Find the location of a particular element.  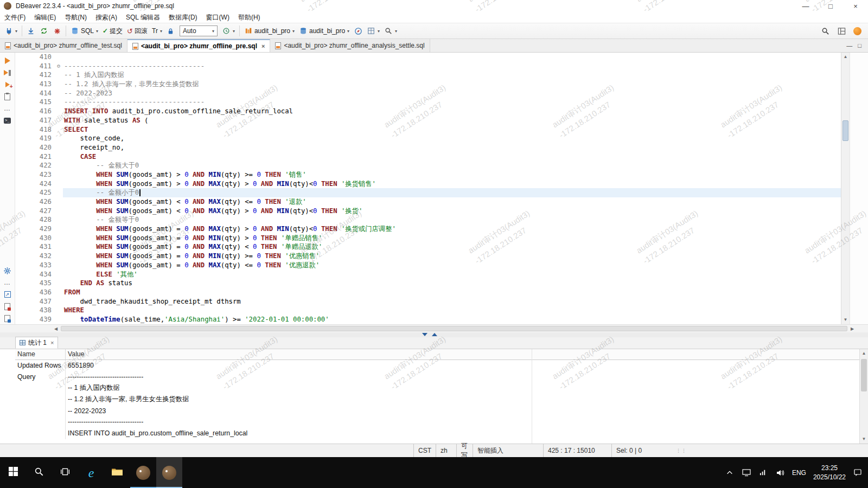

fetch-button is located at coordinates (31, 31).